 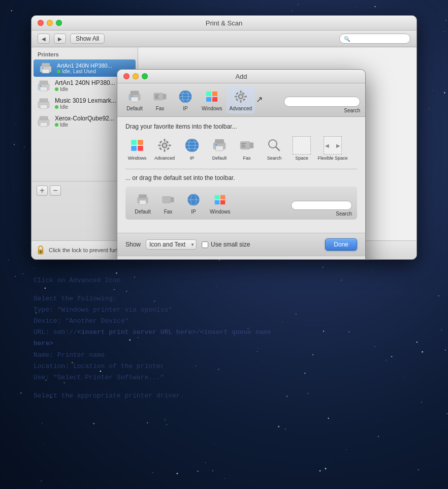 What do you see at coordinates (352, 111) in the screenshot?
I see `search-label: Search` at bounding box center [352, 111].